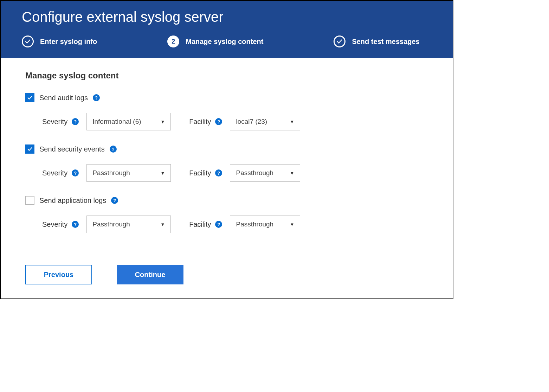 This screenshot has height=392, width=549. Describe the element at coordinates (215, 41) in the screenshot. I see `step-manage-syslog-content: 2 Manage syslog content` at that location.